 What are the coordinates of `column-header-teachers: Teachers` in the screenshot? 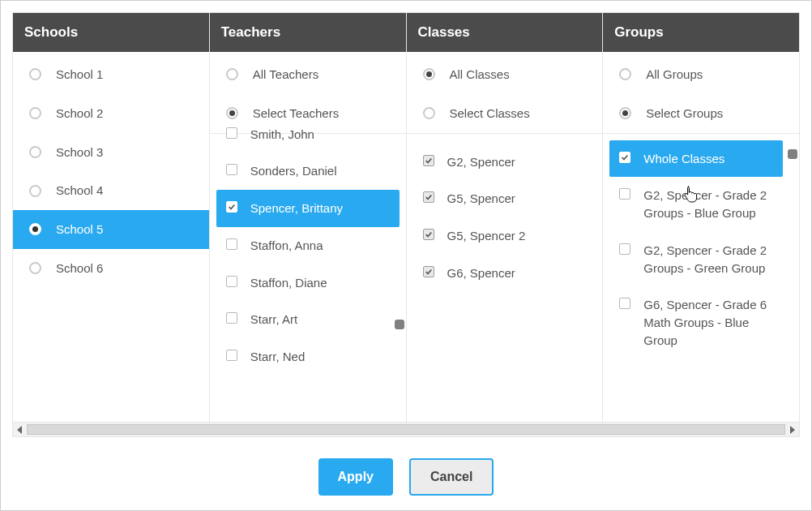 It's located at (308, 32).